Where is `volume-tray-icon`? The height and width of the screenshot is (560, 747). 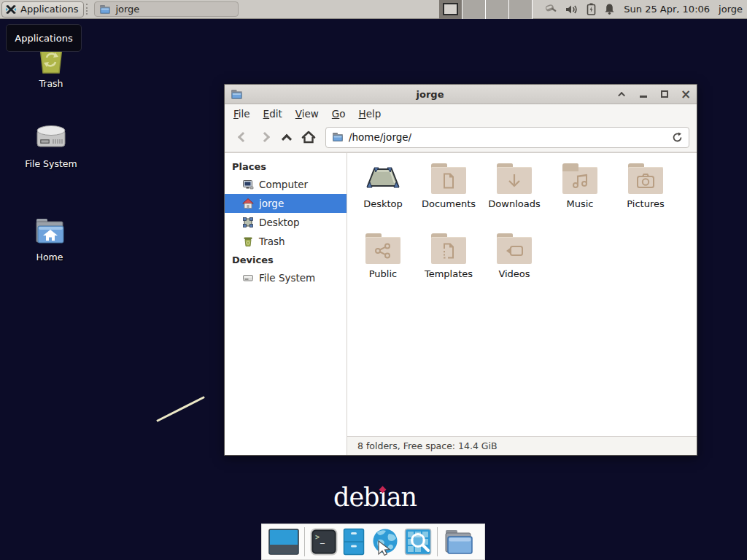 volume-tray-icon is located at coordinates (572, 9).